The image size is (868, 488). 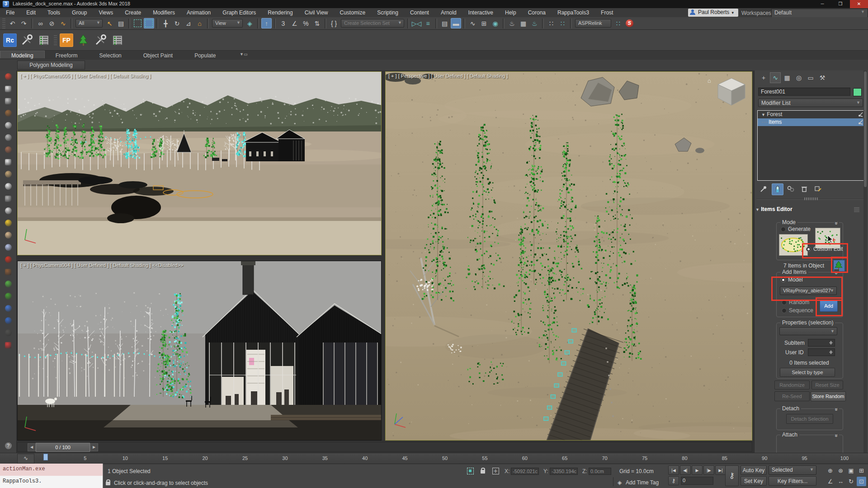 I want to click on key-filters-button: Key Filters..., so click(x=793, y=481).